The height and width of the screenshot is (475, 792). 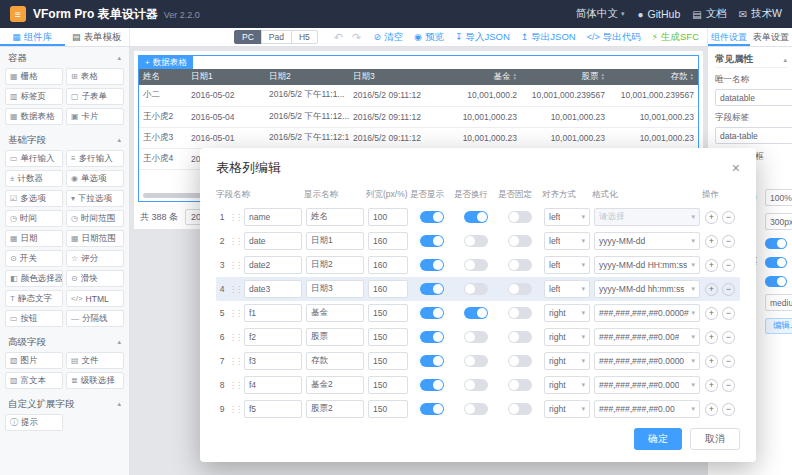 What do you see at coordinates (565, 77) in the screenshot?
I see `column-header: 股票▲▼` at bounding box center [565, 77].